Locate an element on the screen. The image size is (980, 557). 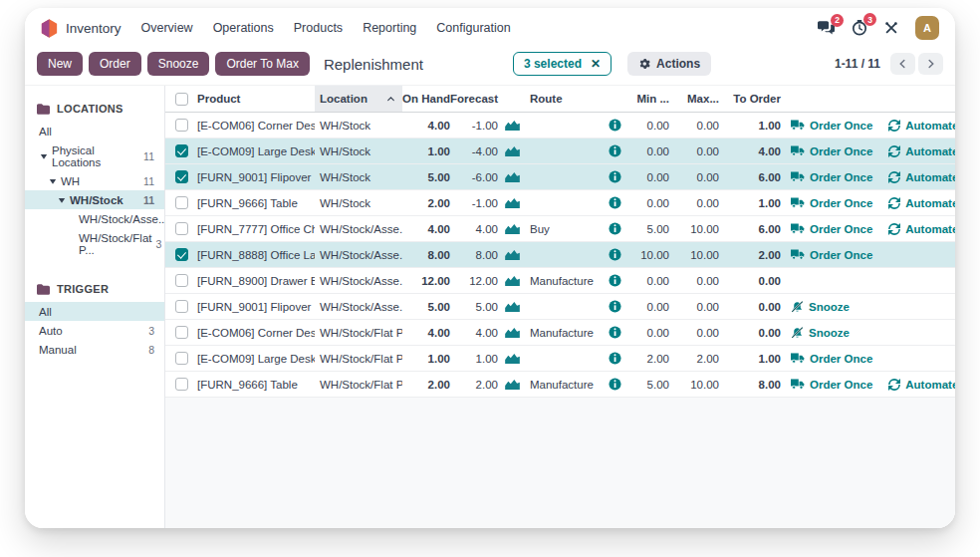
col-header-min: Min ... is located at coordinates (647, 99).